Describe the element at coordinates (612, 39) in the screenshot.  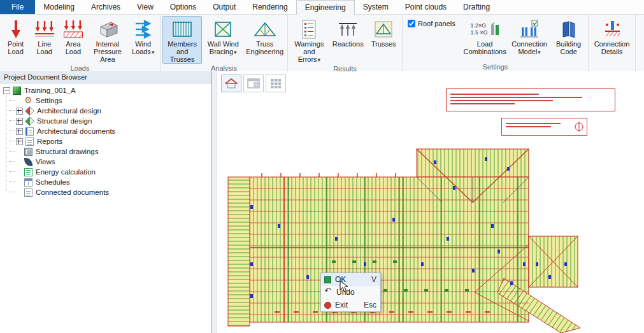
I see `connection-details-button: Connection Details` at that location.